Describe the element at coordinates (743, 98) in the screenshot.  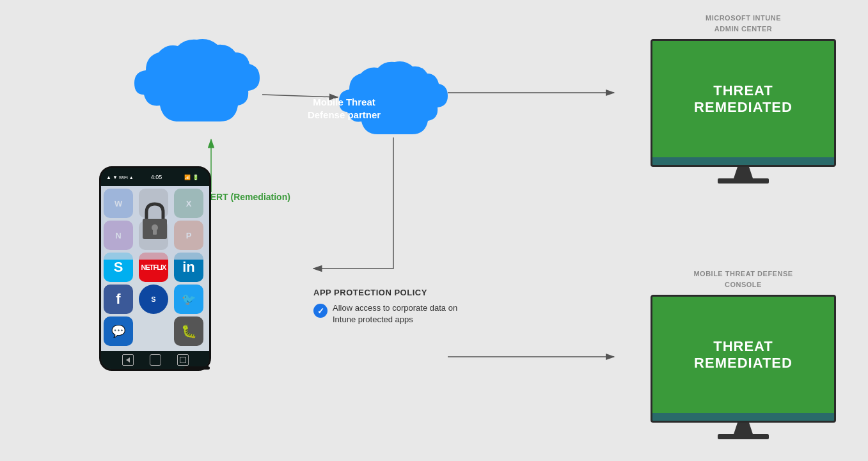
I see `monitor-top: MICROSOFT INTUNE ADMIN CENTER THREAT REM…` at that location.